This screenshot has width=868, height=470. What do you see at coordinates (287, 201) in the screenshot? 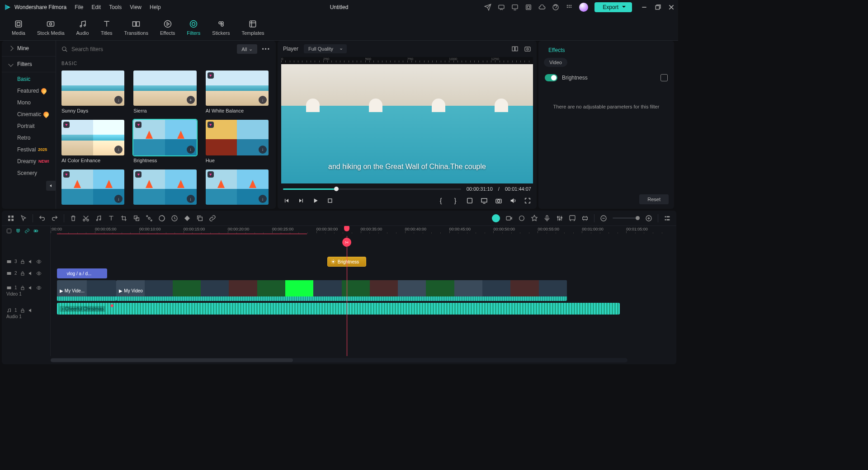
I see `prev-frame-icon` at bounding box center [287, 201].